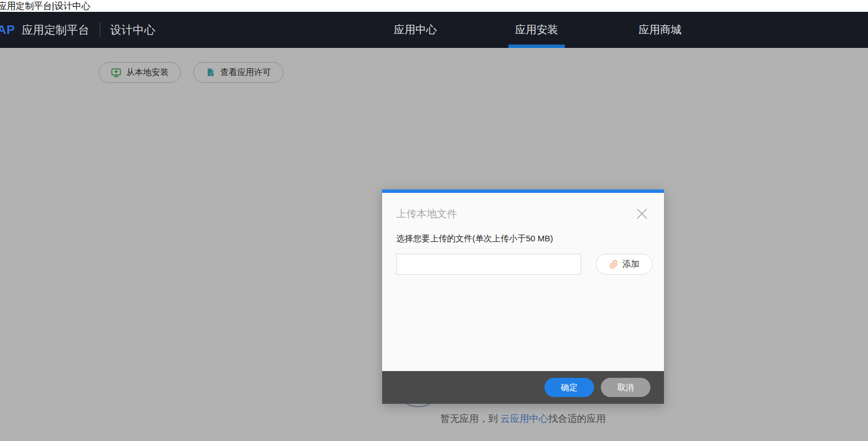  What do you see at coordinates (642, 214) in the screenshot?
I see `close-icon` at bounding box center [642, 214].